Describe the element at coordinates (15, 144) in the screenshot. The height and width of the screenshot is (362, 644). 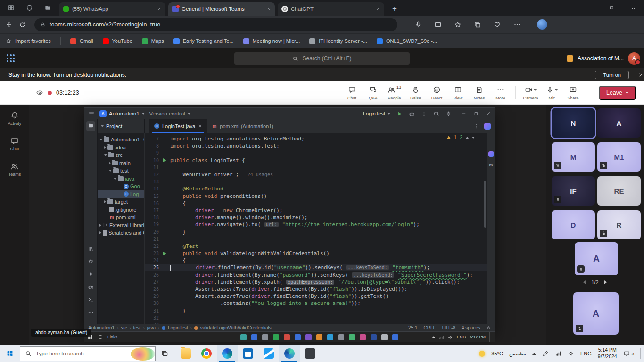
I see `sidebar-item-chat: Chat` at that location.